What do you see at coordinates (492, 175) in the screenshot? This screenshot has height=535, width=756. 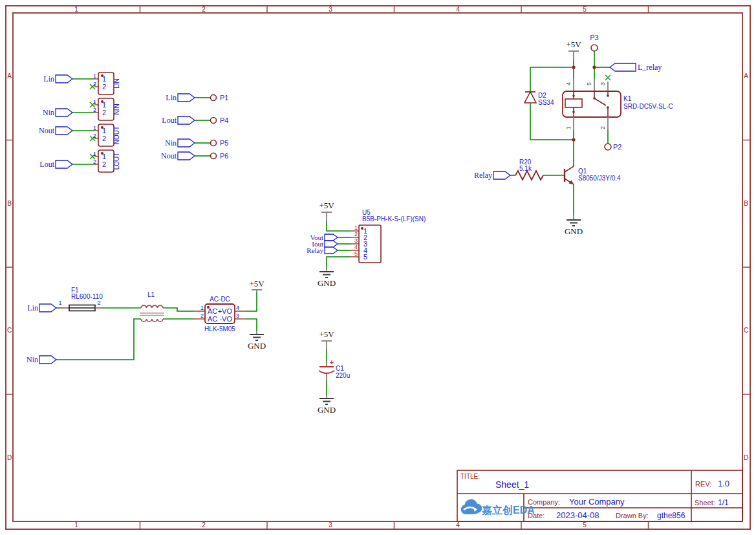 I see `netflag-relay: Relay` at bounding box center [492, 175].